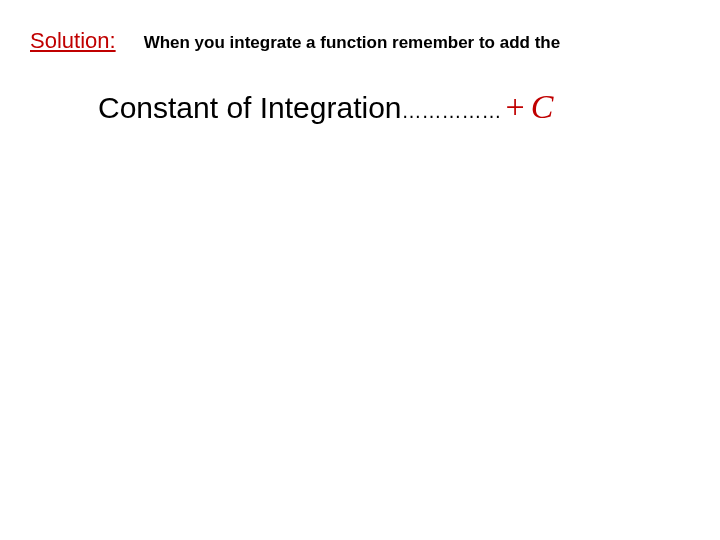  What do you see at coordinates (326, 107) in the screenshot?
I see `line-2: Constant of Integration …………… +C` at bounding box center [326, 107].